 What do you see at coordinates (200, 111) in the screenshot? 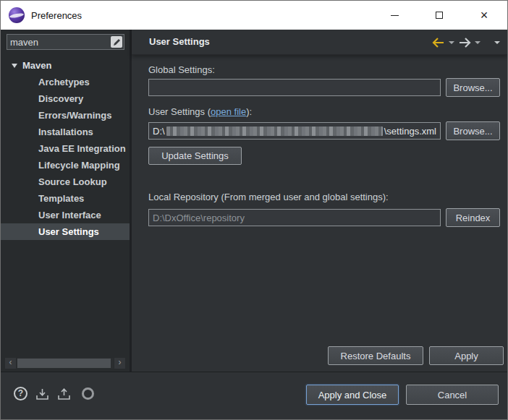
I see `user-settings-label: User Settings (open file):` at bounding box center [200, 111].